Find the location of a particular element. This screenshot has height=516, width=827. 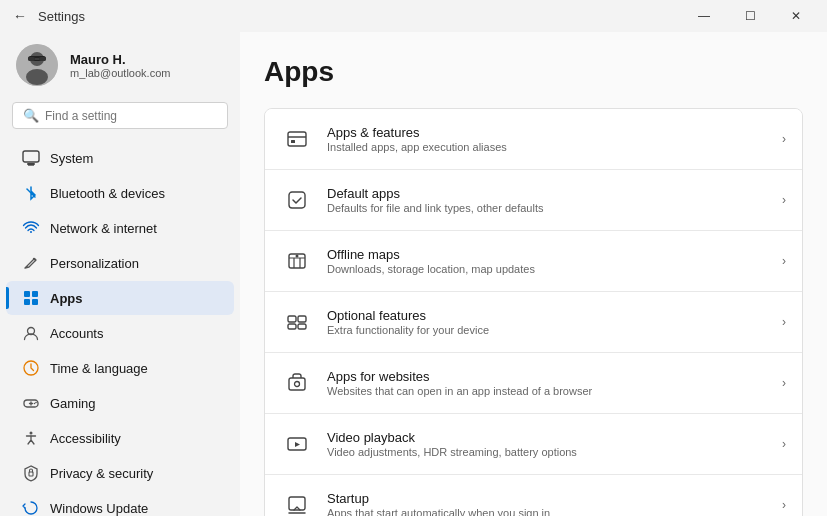

sidebar-item-system: System is located at coordinates (120, 158).